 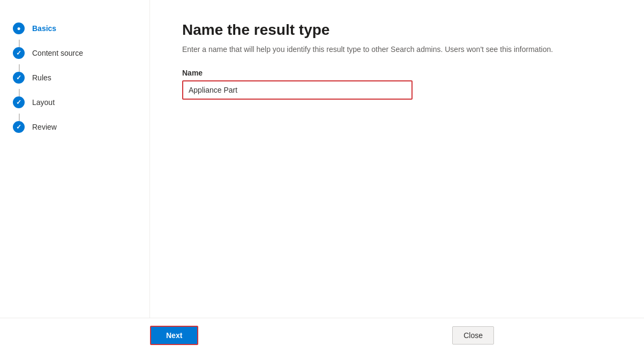 What do you see at coordinates (58, 53) in the screenshot?
I see `sidebar-item-label-content-source: Content source` at bounding box center [58, 53].